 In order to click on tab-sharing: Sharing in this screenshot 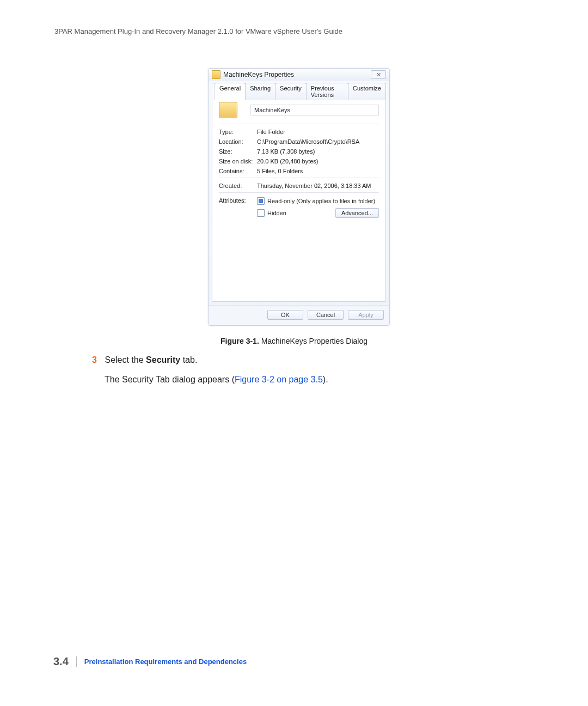, I will do `click(260, 92)`.